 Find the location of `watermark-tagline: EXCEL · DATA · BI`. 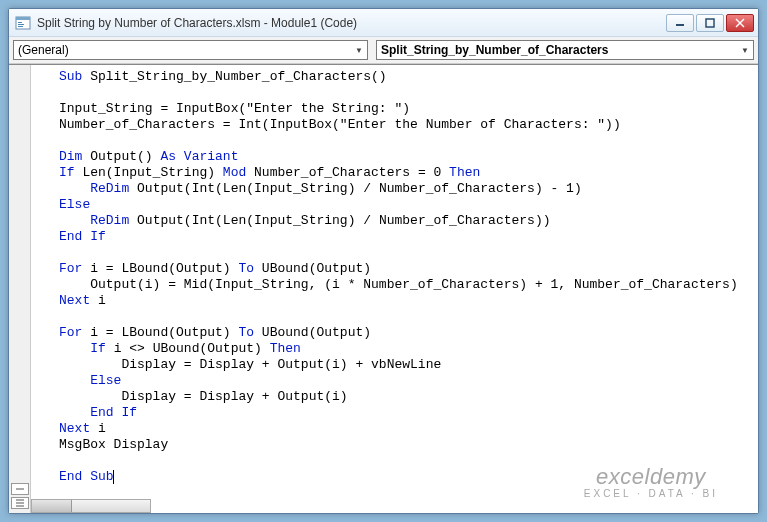

watermark-tagline: EXCEL · DATA · BI is located at coordinates (651, 494).